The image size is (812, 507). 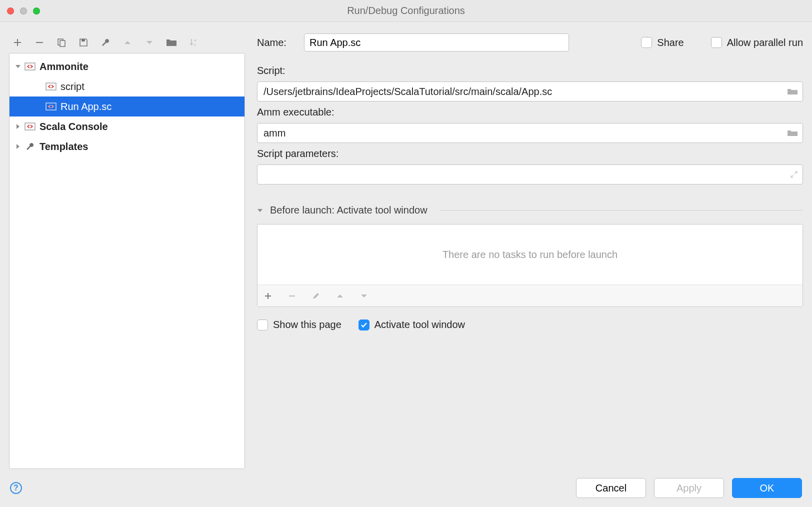 What do you see at coordinates (530, 154) in the screenshot?
I see `params-label: Script parameters:` at bounding box center [530, 154].